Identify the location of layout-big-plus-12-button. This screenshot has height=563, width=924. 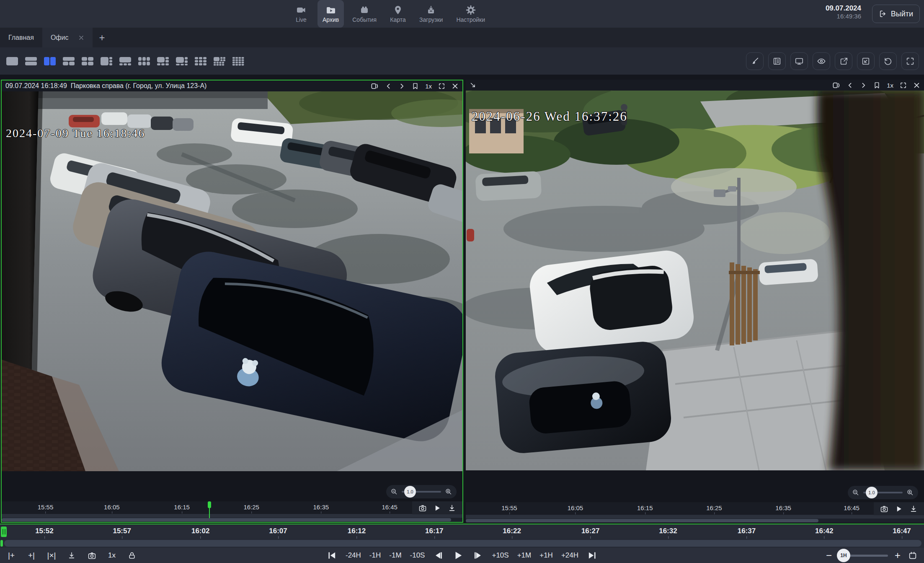
(219, 61).